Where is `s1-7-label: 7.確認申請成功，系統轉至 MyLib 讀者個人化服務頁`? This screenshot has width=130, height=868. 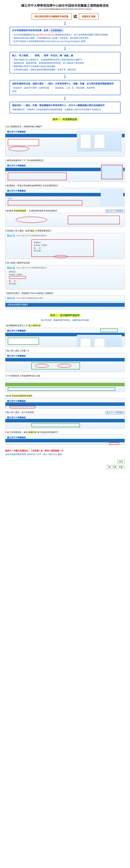 s1-7-label: 7.確認申請成功，系統轉至 MyLib 讀者個人化服務頁 is located at coordinates (65, 293).